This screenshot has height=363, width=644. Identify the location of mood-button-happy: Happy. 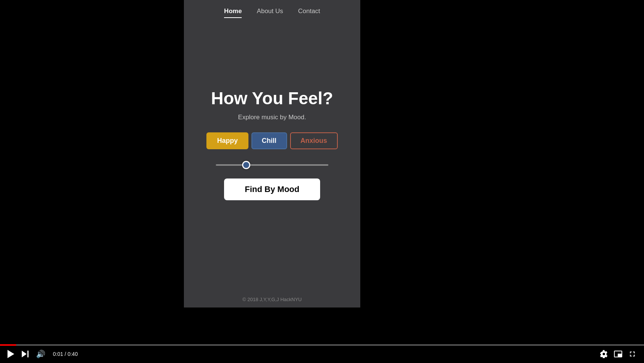
(227, 141).